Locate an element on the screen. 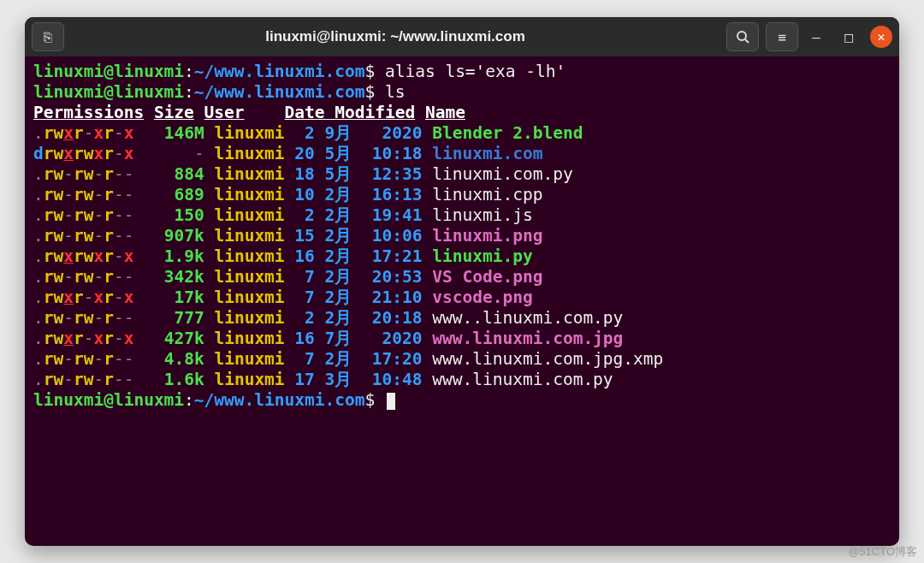 The image size is (924, 563). new-tab-icon: ⎘ is located at coordinates (48, 38).